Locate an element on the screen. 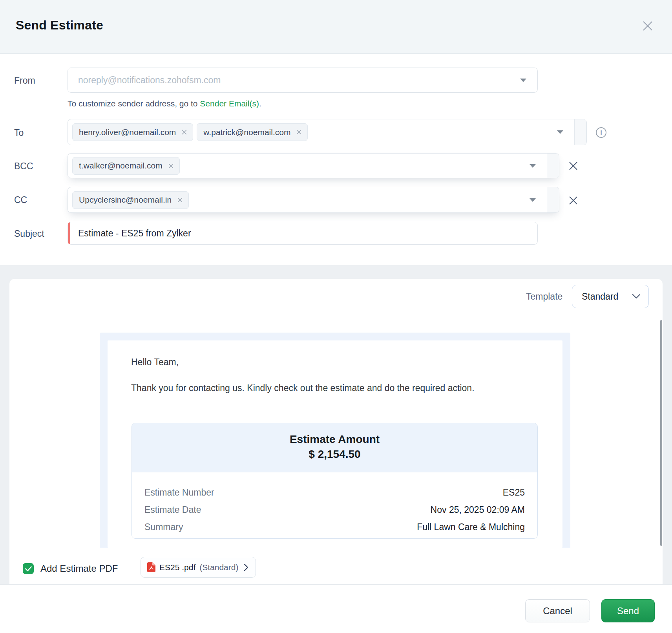 This screenshot has height=633, width=672. from-label: From is located at coordinates (25, 81).